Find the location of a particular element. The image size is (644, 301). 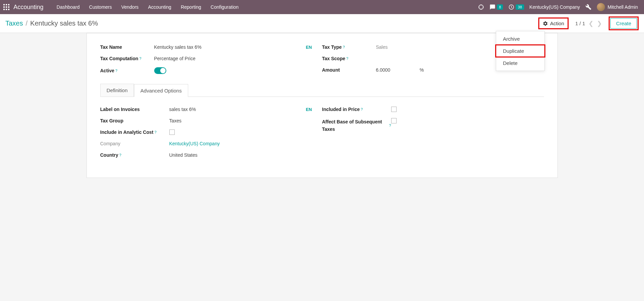

breadcrumb-parent: Taxes is located at coordinates (14, 24).